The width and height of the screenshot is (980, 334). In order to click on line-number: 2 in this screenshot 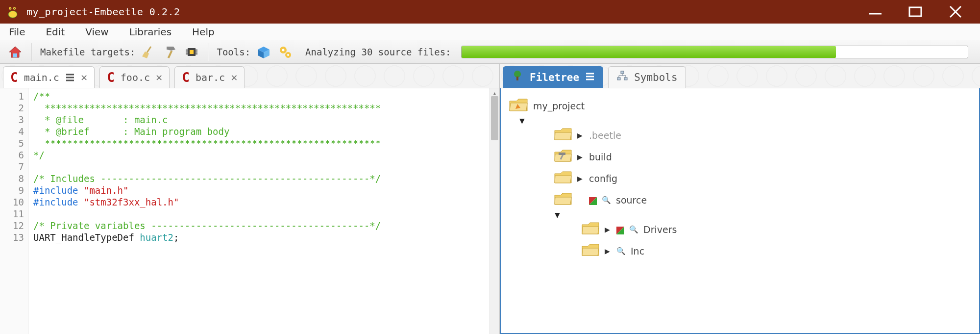, I will do `click(12, 108)`.